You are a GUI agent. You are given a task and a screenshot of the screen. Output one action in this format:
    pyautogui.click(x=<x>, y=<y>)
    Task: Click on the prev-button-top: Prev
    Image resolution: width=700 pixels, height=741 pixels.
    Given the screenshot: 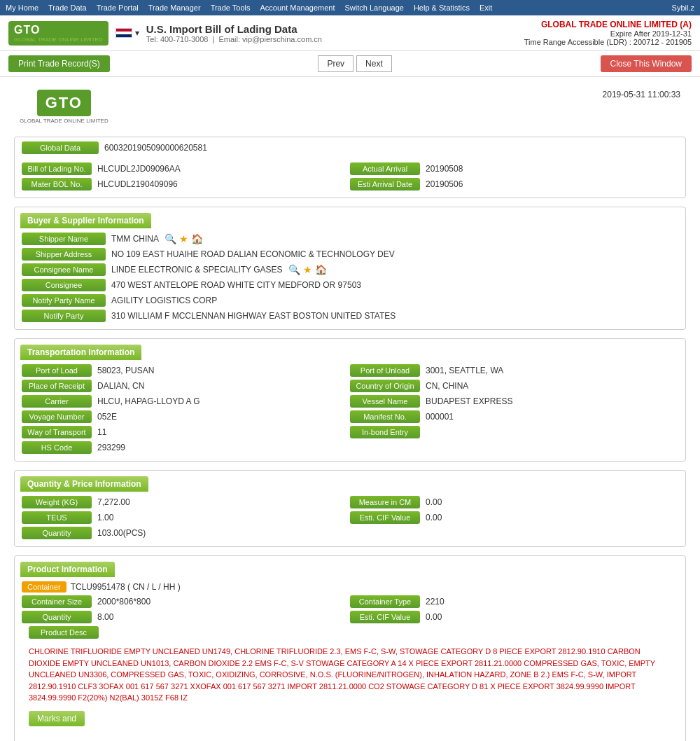 What is the action you would take?
    pyautogui.click(x=336, y=64)
    